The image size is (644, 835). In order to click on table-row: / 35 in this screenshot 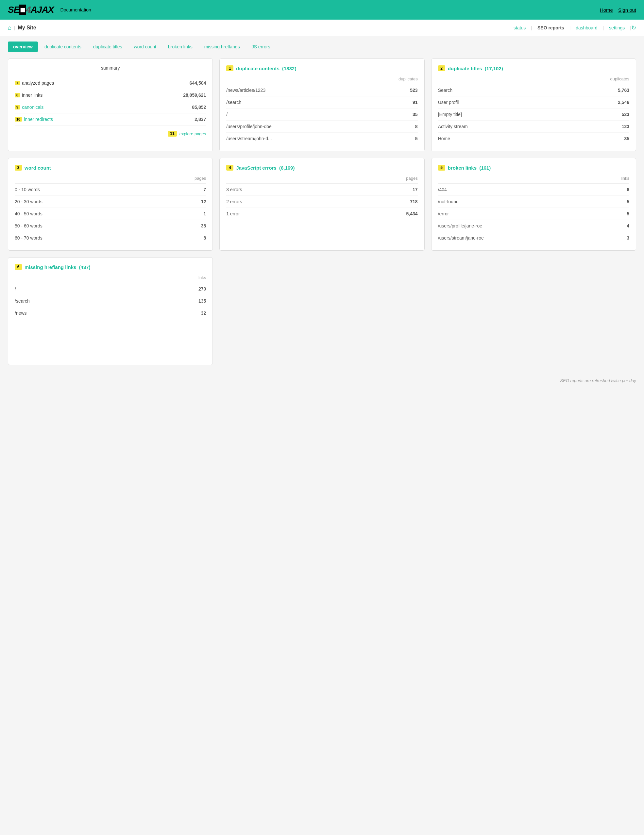, I will do `click(322, 115)`.